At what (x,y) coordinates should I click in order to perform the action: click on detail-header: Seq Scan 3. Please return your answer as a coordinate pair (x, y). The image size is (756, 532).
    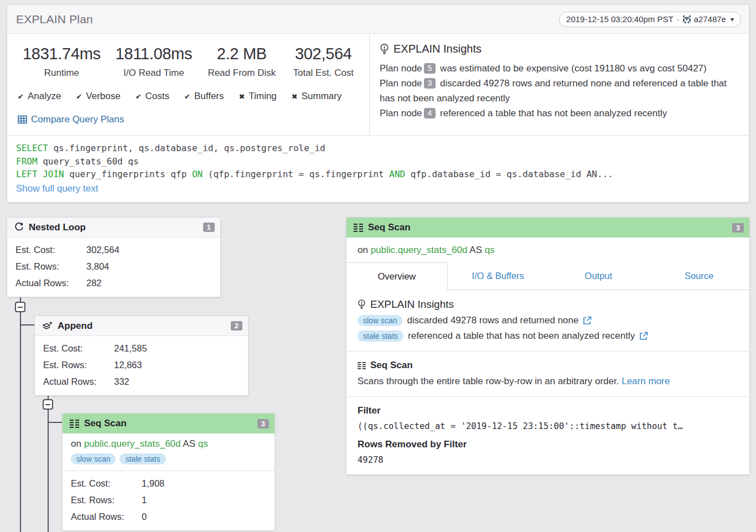
    Looking at the image, I should click on (548, 228).